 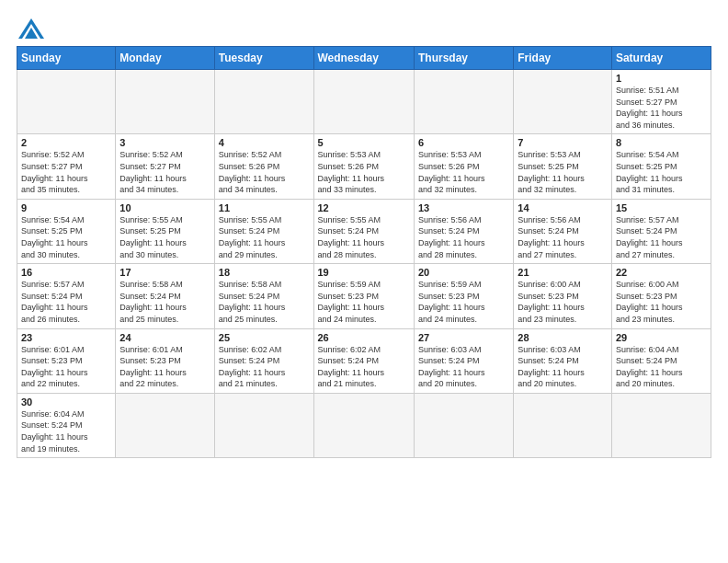 I want to click on calendar-cell: 13Sunrise: 5:56 AM Sunset: 5:24 PM Dayli…, so click(x=463, y=231).